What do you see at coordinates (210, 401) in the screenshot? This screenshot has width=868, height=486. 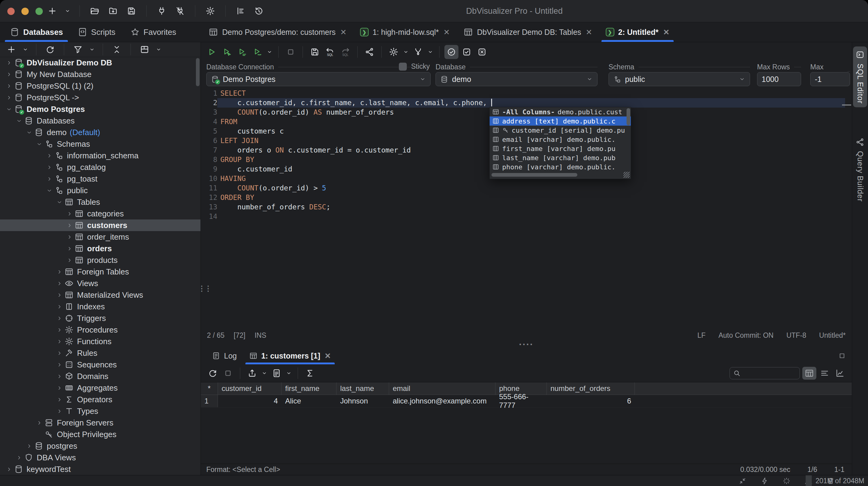 I see `row-number: 1` at bounding box center [210, 401].